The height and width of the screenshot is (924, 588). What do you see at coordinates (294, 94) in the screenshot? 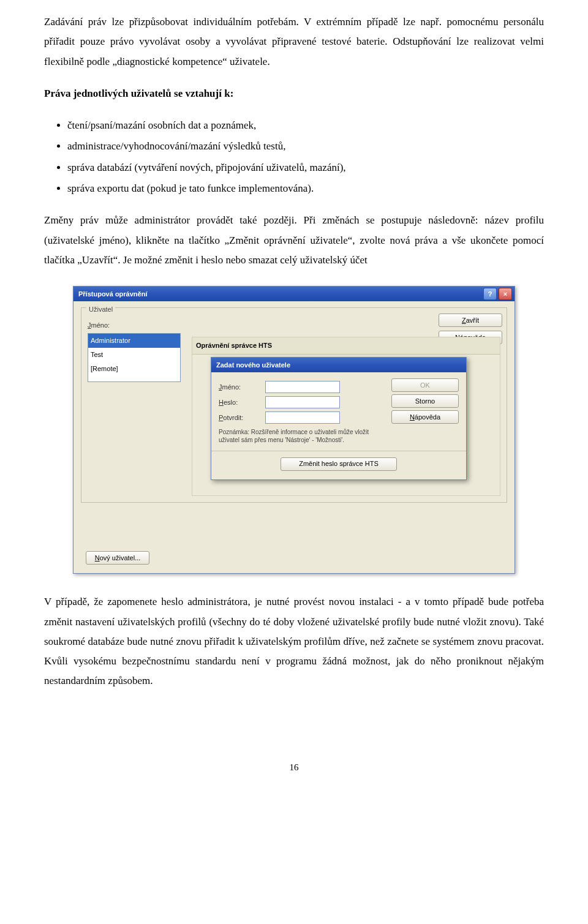
I see `rights-heading: Práva jednotlivých uživatelů se vztahují…` at bounding box center [294, 94].